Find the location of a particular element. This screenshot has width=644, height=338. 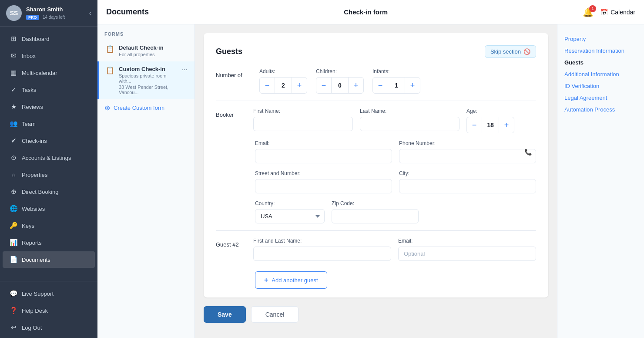

sidebar-item-properties: ⌂Properties is located at coordinates (49, 175).